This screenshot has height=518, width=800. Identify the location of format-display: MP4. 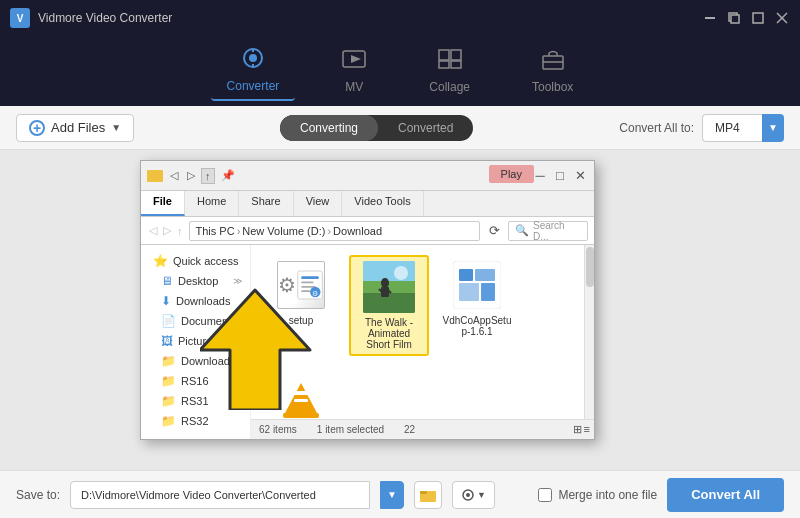
(732, 128).